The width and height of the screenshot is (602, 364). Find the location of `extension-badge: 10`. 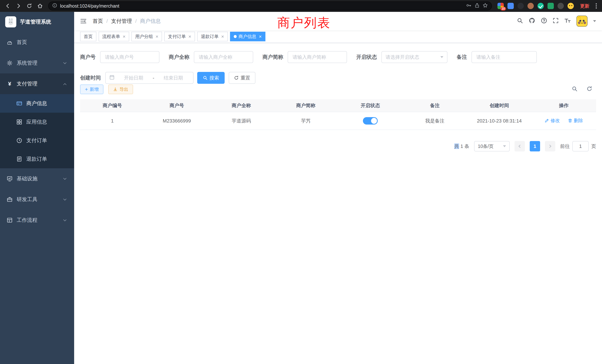

extension-badge: 10 is located at coordinates (503, 9).